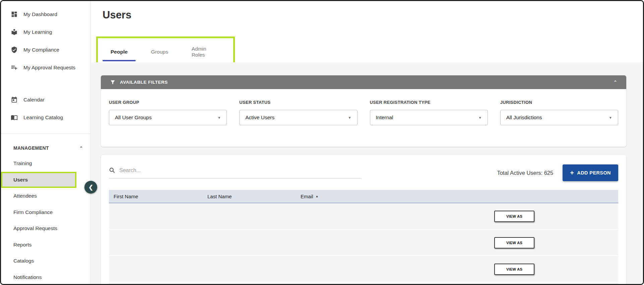 The width and height of the screenshot is (644, 285). I want to click on search-icon, so click(112, 170).